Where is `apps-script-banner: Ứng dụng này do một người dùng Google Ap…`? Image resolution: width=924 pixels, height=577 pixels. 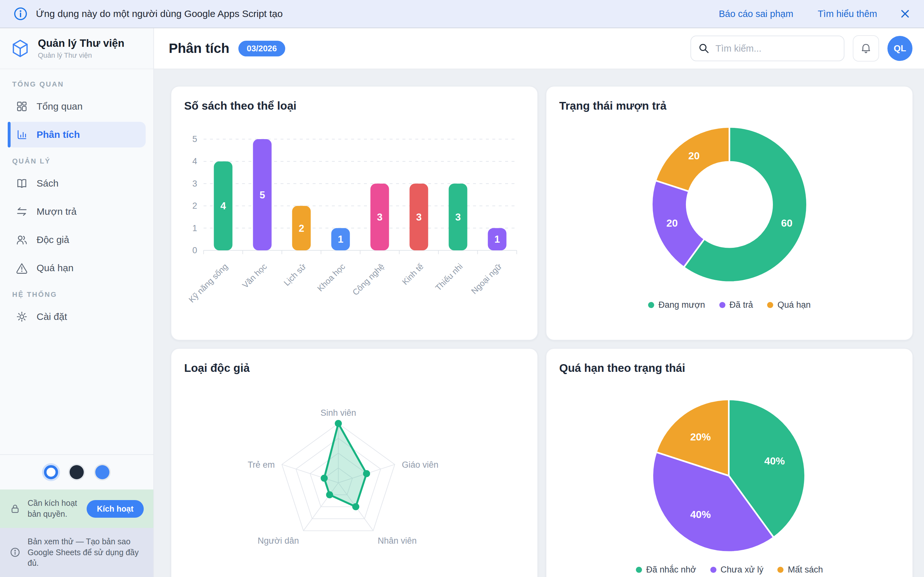
apps-script-banner: Ứng dụng này do một người dùng Google Ap… is located at coordinates (462, 14).